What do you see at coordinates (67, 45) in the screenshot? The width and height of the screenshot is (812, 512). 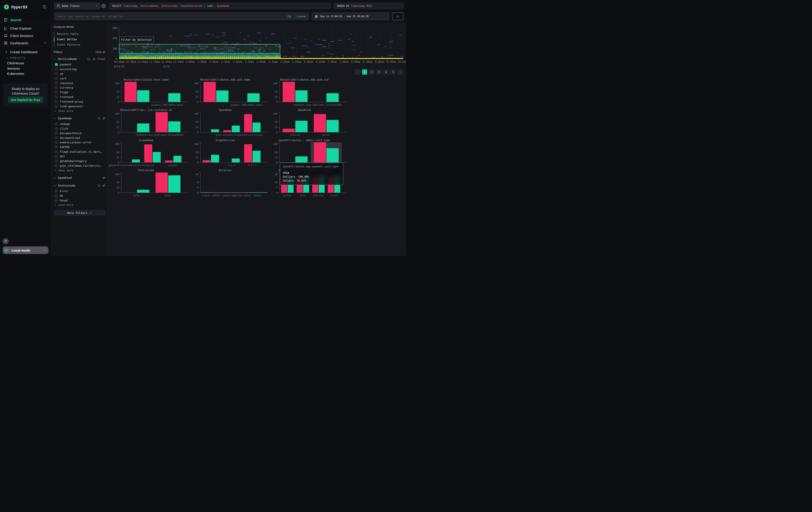 I see `mode-event-patterns: Event Patterns` at bounding box center [67, 45].